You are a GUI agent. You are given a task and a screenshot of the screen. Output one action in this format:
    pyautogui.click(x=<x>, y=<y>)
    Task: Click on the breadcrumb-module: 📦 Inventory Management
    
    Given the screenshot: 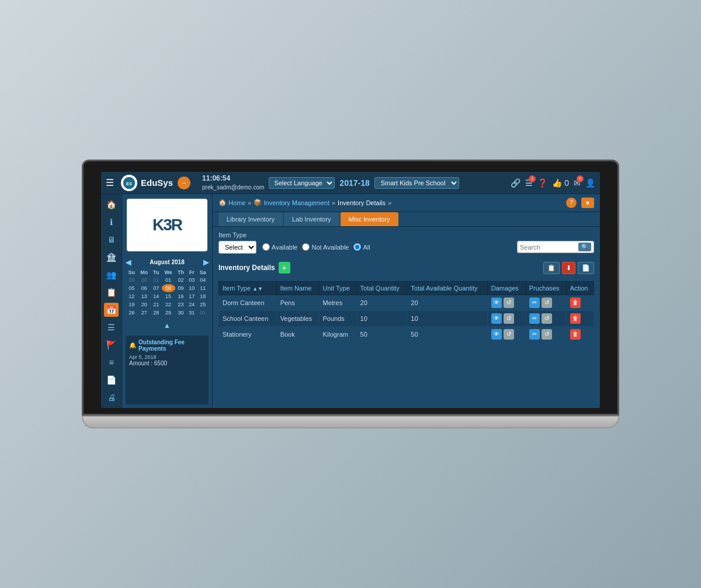 What is the action you would take?
    pyautogui.click(x=291, y=202)
    